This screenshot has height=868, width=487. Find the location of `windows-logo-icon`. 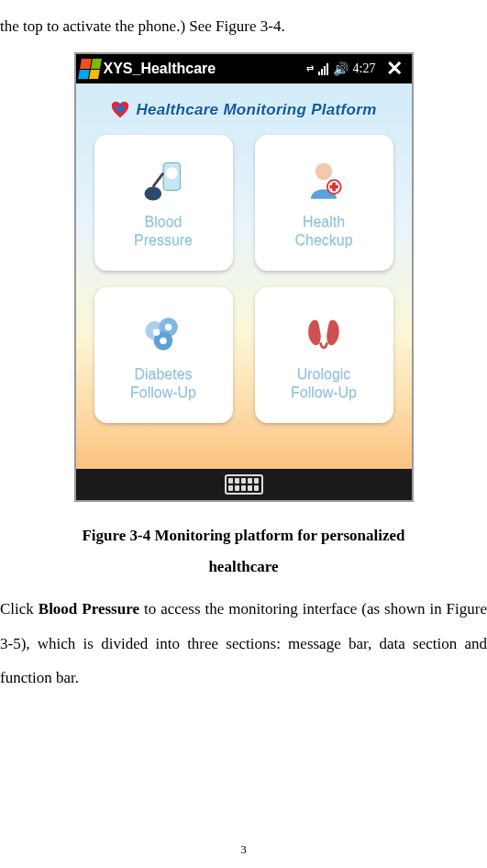

windows-logo-icon is located at coordinates (90, 69).